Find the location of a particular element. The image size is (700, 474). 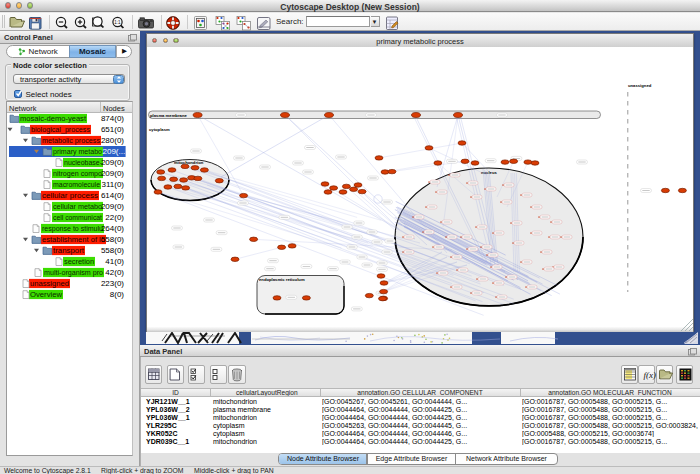

svg-text: 209(... is located at coordinates (114, 152).